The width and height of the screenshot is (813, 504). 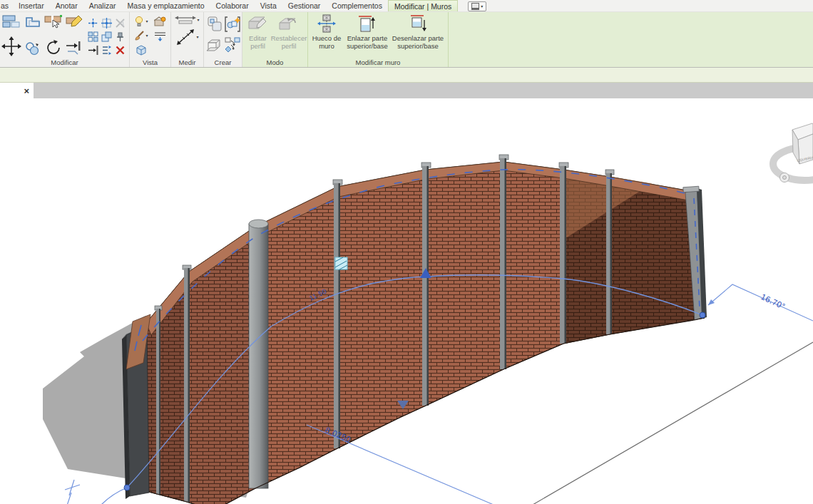 I want to click on enlazar-parte-button: Enlazar parte superior/base, so click(x=367, y=31).